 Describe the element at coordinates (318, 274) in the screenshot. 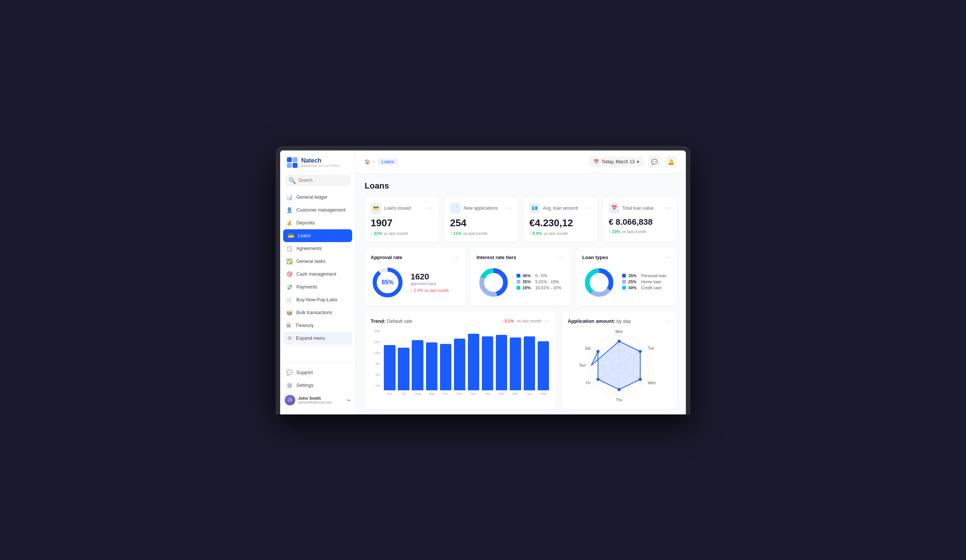

I see `sidebar-item-cash-management: 🎯 Cash management` at that location.